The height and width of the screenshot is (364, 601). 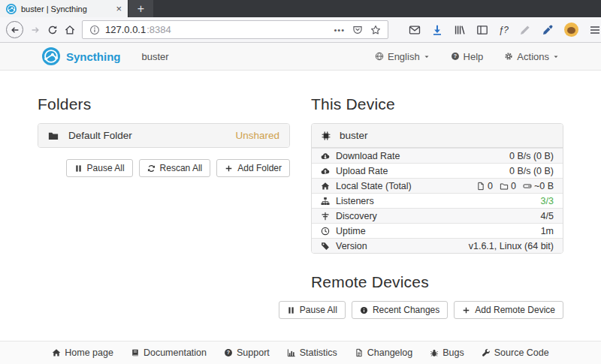 I want to click on eyedropper-icon, so click(x=548, y=30).